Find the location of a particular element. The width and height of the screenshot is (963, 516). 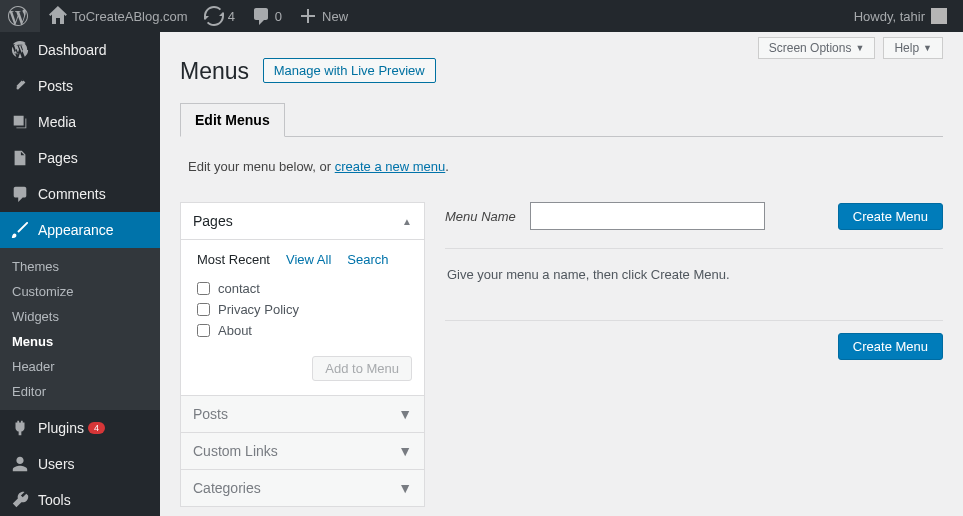

pages-tab-recent: Most Recent is located at coordinates (234, 260).